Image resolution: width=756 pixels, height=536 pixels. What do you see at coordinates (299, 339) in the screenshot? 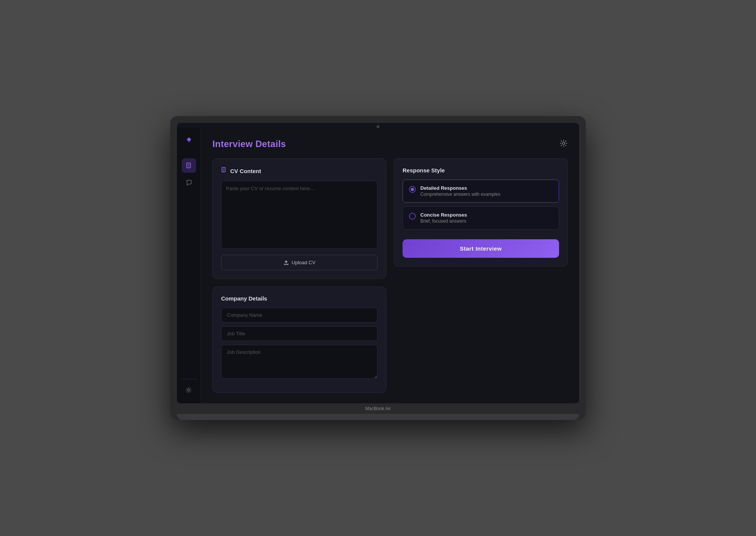
I see `company-details-card: Company Details` at bounding box center [299, 339].